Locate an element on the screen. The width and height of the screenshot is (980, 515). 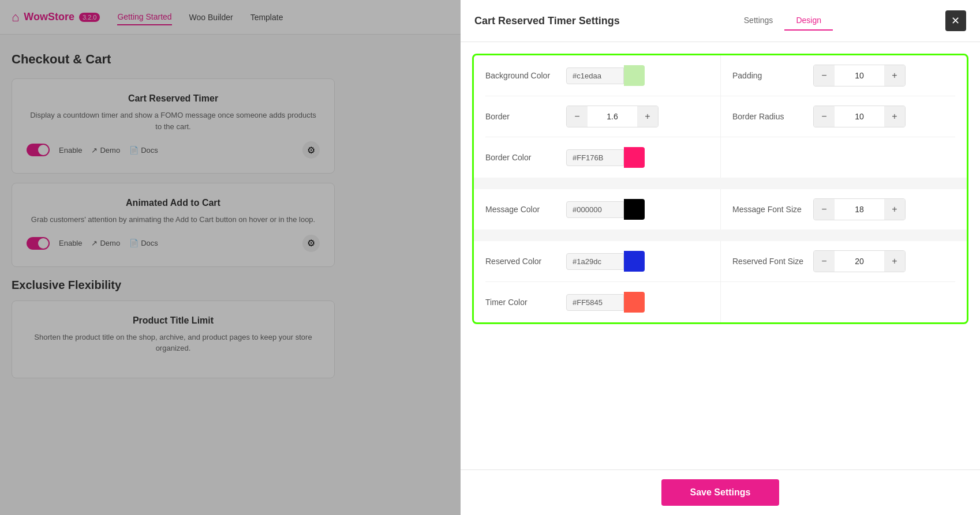
timer-color-input is located at coordinates (595, 302).